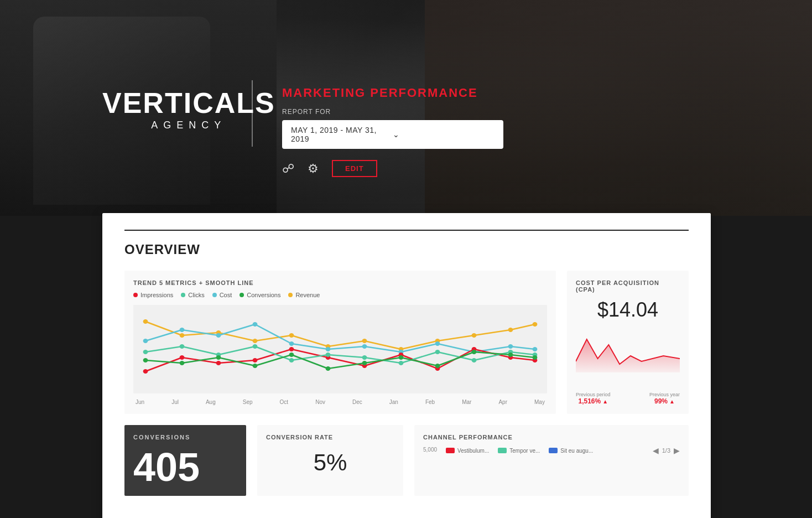  Describe the element at coordinates (677, 450) in the screenshot. I see `nav-next-icon: ▶` at that location.